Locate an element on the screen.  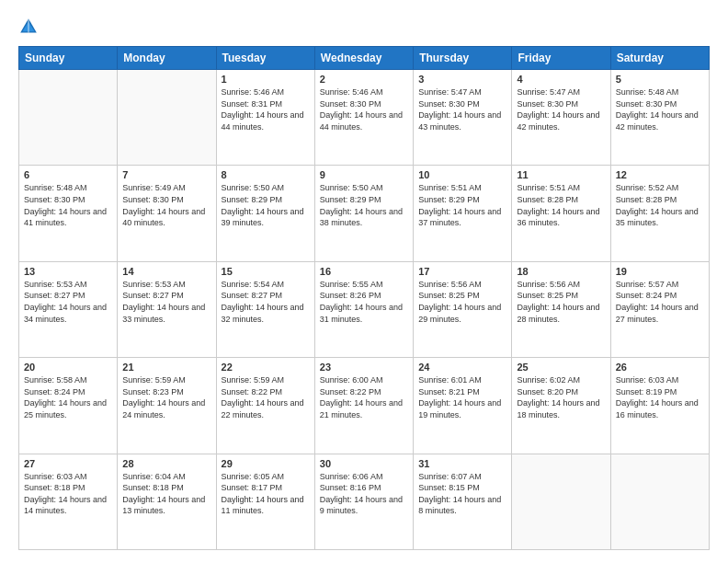
day-number: 7 is located at coordinates (166, 175).